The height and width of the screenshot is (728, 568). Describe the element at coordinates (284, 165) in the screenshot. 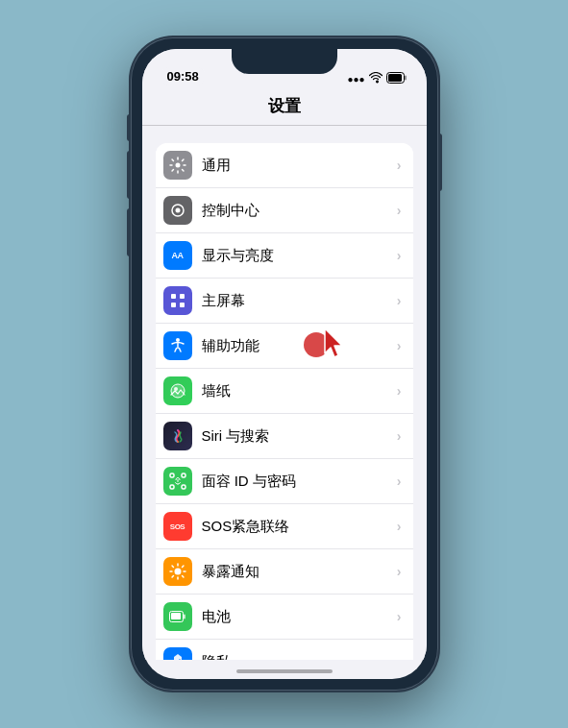

I see `settings-item-general: 通用 ›` at that location.